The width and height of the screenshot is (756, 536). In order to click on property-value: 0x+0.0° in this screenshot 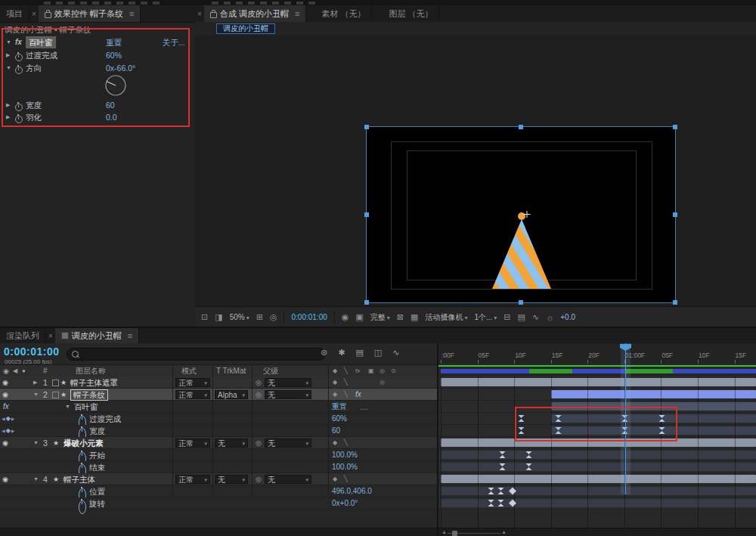, I will do `click(345, 503)`.